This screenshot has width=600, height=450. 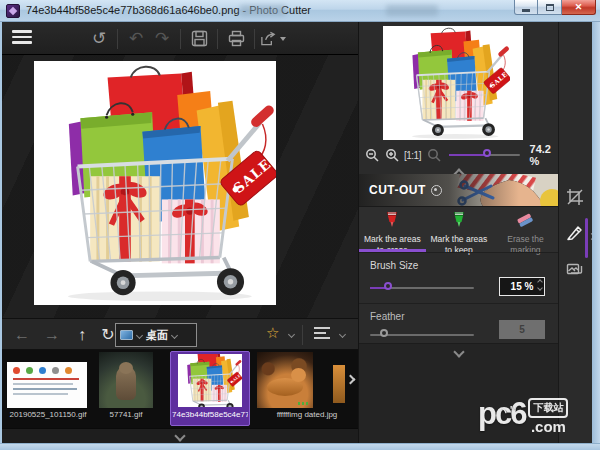 What do you see at coordinates (548, 426) in the screenshot?
I see `watermark-suffix: .com` at bounding box center [548, 426].